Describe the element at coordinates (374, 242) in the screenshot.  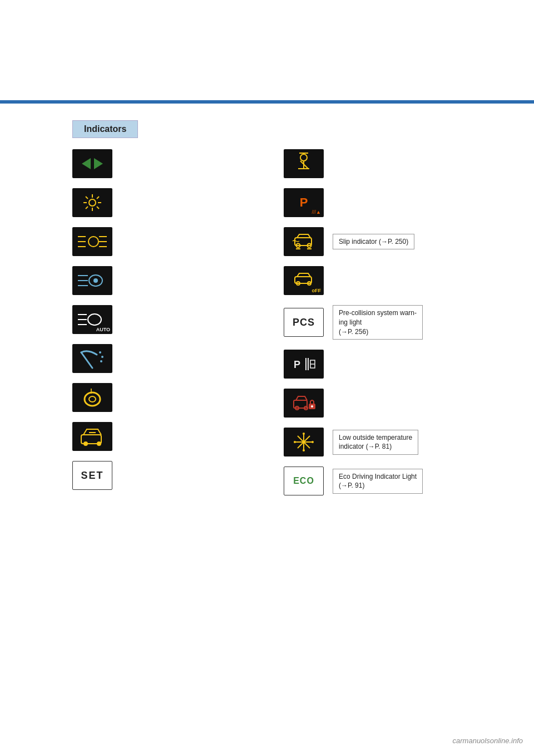
I see `slip-callout-text: Slip indicator (→P. 250)` at that location.